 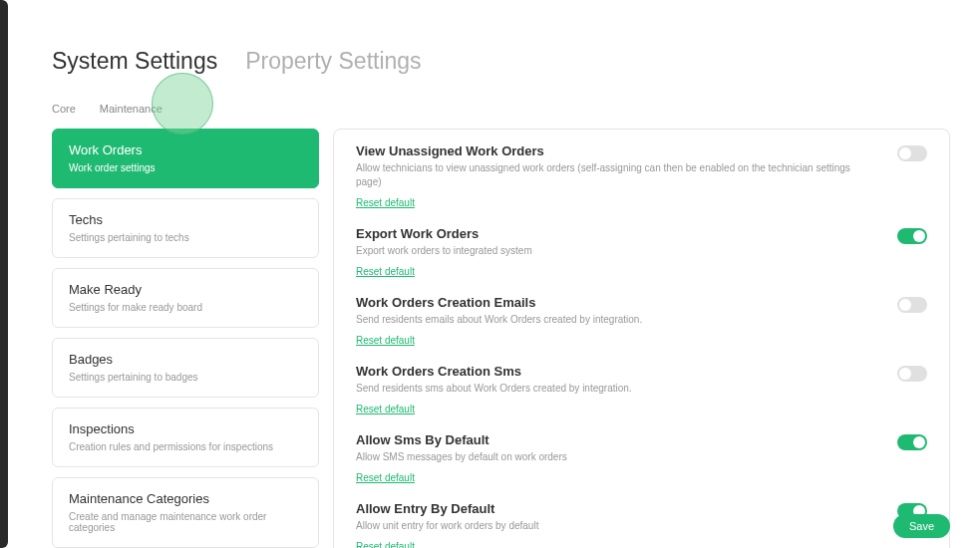 What do you see at coordinates (185, 522) in the screenshot?
I see `sidebar-item-sub: Create and manage maintenance work order…` at bounding box center [185, 522].